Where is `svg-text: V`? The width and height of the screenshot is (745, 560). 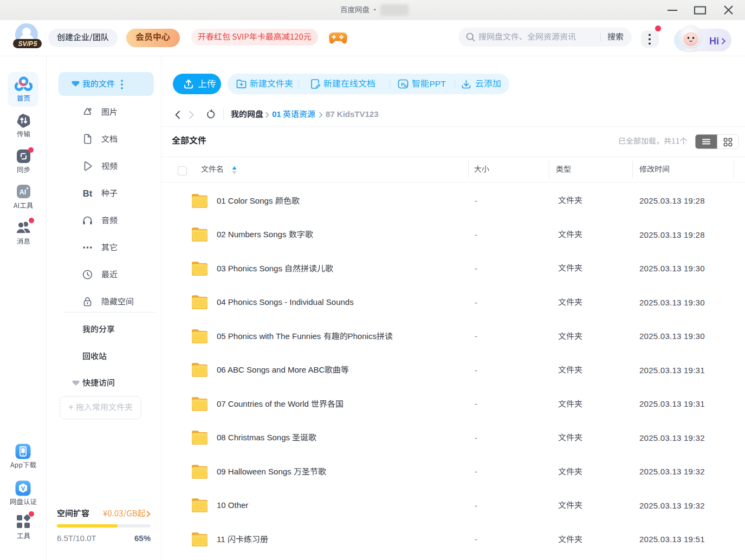
svg-text: V is located at coordinates (23, 489).